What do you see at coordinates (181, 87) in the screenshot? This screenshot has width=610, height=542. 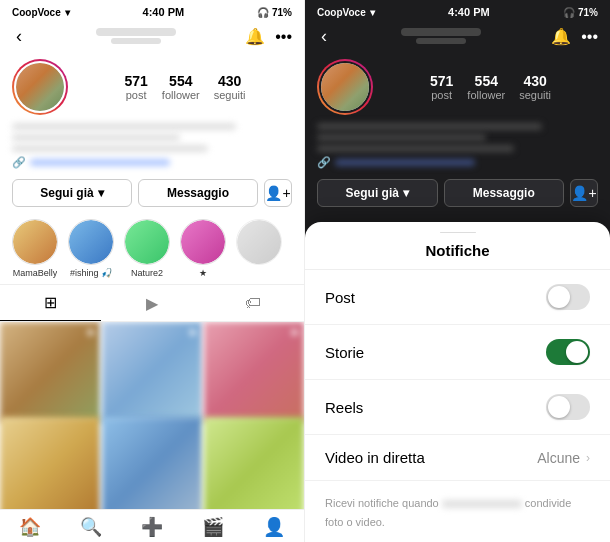 I see `left-stat-followers: 554 follower` at bounding box center [181, 87].